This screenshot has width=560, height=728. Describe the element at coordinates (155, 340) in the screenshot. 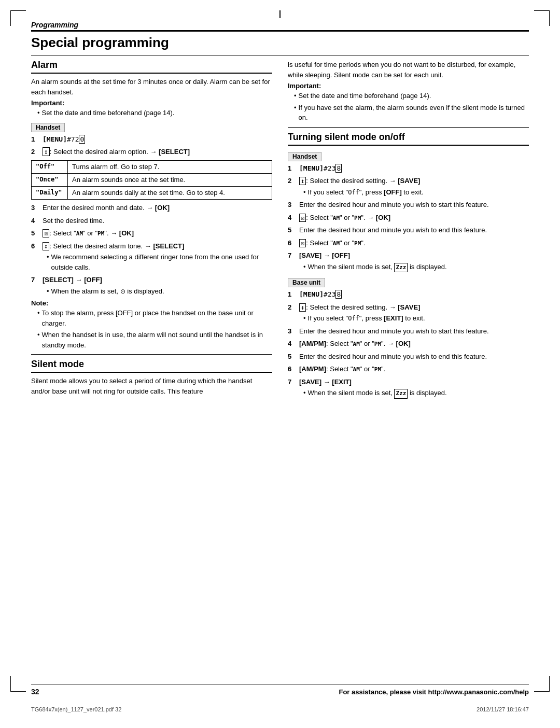

I see `note2: When the handset is in use, the alarm wi…` at that location.